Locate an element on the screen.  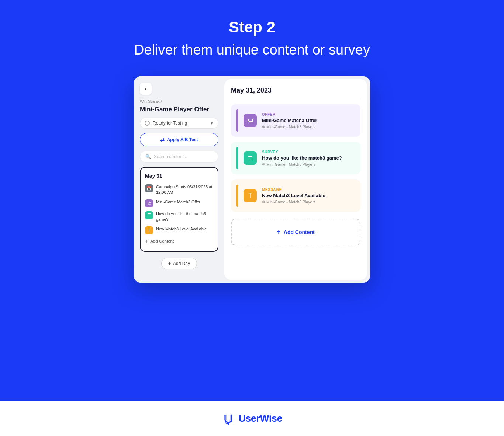
logo-text-bold: Wise is located at coordinates (271, 418).